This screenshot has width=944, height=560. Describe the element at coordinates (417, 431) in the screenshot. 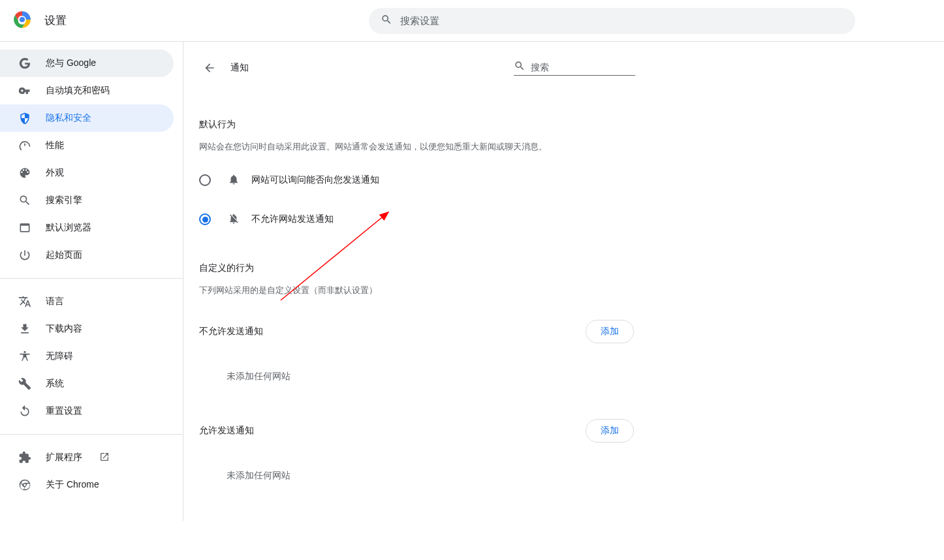

I see `list-header: 允许发送通知 添加` at that location.